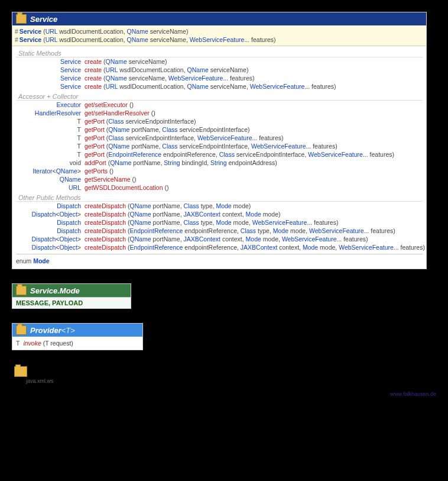 This screenshot has width=448, height=481. I want to click on method-params: (QName portName, Class serviceEndpointIn…, so click(177, 130).